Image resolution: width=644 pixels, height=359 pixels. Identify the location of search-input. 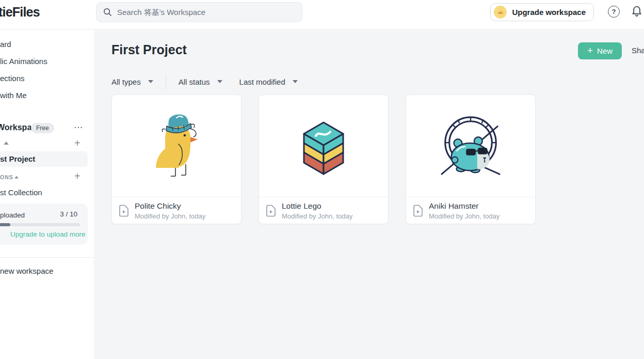
(207, 12).